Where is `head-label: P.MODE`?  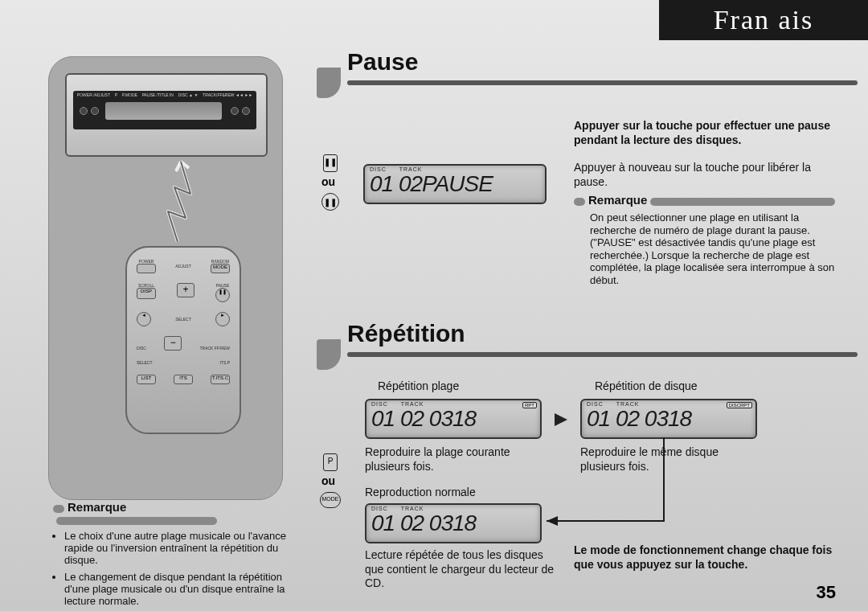 head-label: P.MODE is located at coordinates (130, 95).